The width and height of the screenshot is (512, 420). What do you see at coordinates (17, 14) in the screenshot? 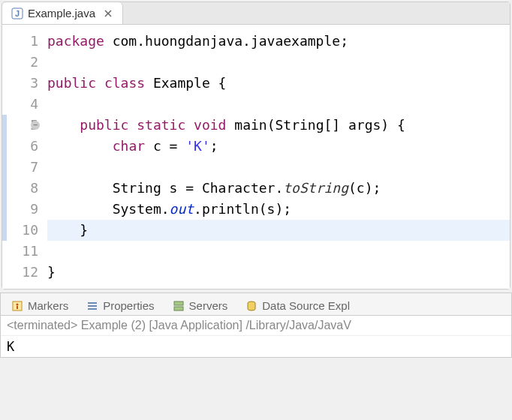
I see `java-file-icon: J` at bounding box center [17, 14].